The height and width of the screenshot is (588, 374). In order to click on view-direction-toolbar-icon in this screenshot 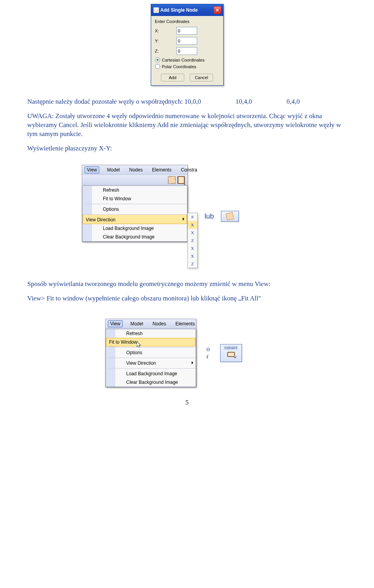, I will do `click(230, 216)`.